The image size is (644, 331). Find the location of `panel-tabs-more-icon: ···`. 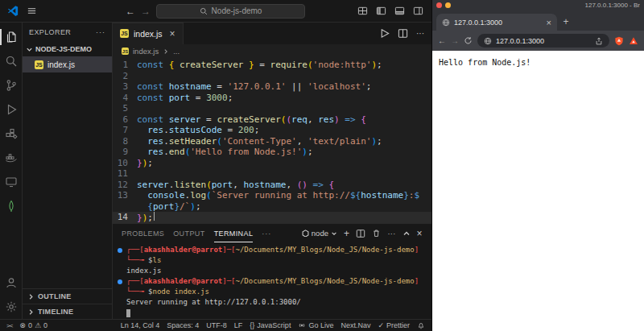

panel-tabs-more-icon: ··· is located at coordinates (266, 234).